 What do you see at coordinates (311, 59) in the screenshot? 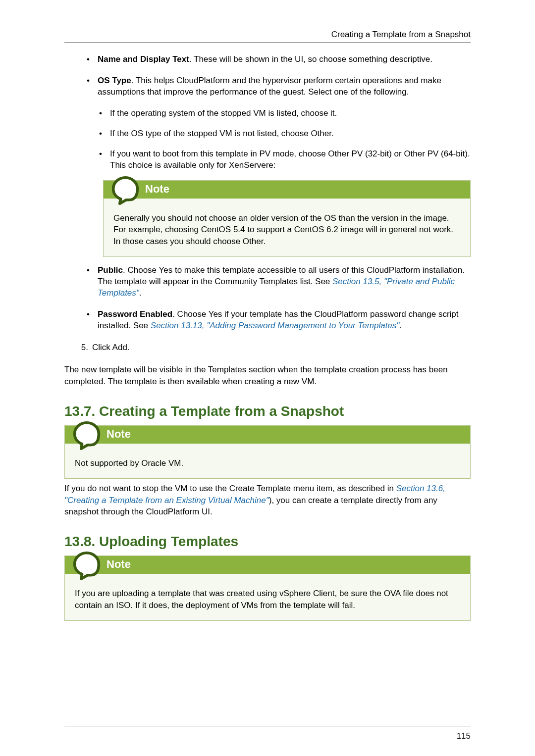
I see `bullet-text: . These will be shown in the UI, so choo…` at bounding box center [311, 59].